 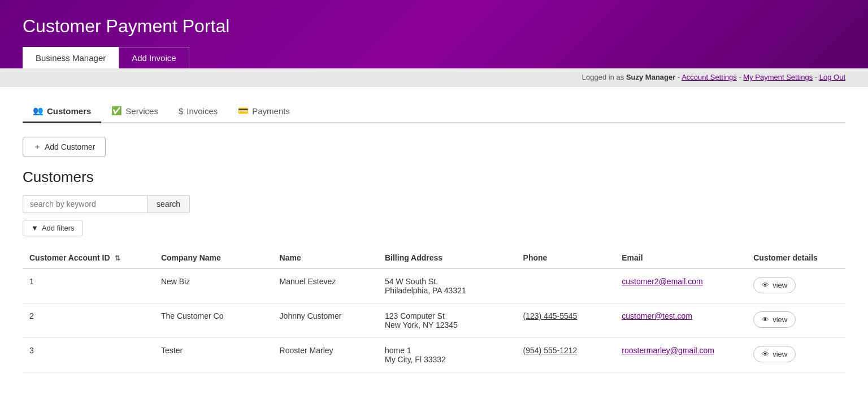 What do you see at coordinates (434, 204) in the screenshot?
I see `search-bar: search` at bounding box center [434, 204].